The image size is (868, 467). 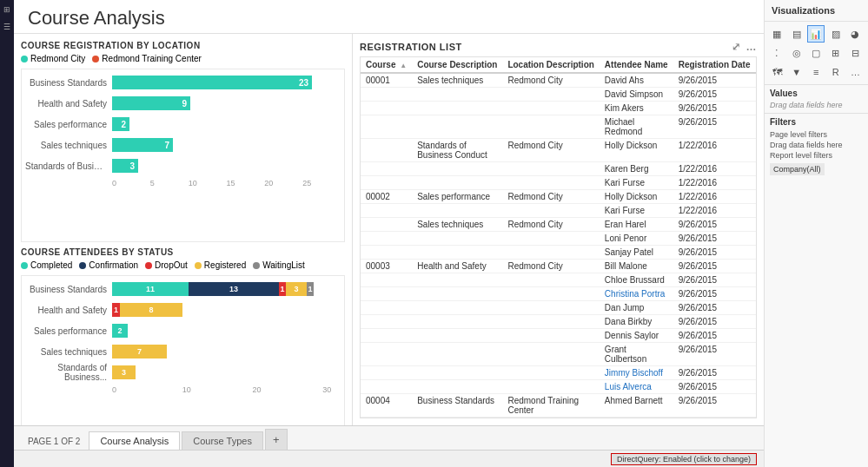 What do you see at coordinates (855, 53) in the screenshot?
I see `viz-icon-matrix: ⊟` at bounding box center [855, 53].